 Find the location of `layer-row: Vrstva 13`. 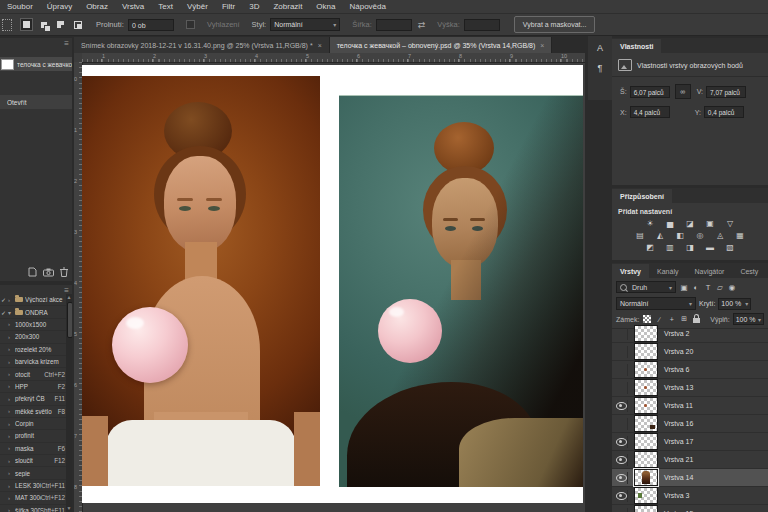

layer-row: Vrstva 13 is located at coordinates (690, 388).